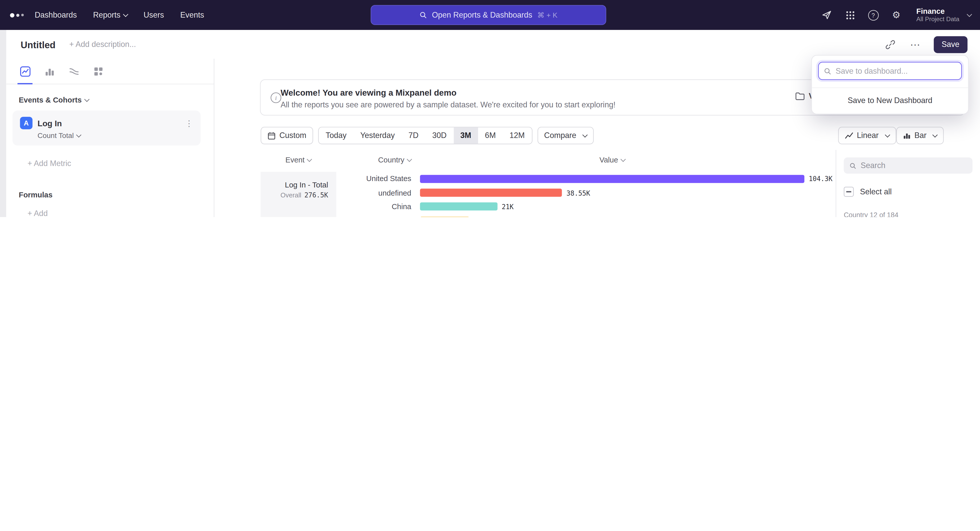  I want to click on compare-button: Compare, so click(565, 135).